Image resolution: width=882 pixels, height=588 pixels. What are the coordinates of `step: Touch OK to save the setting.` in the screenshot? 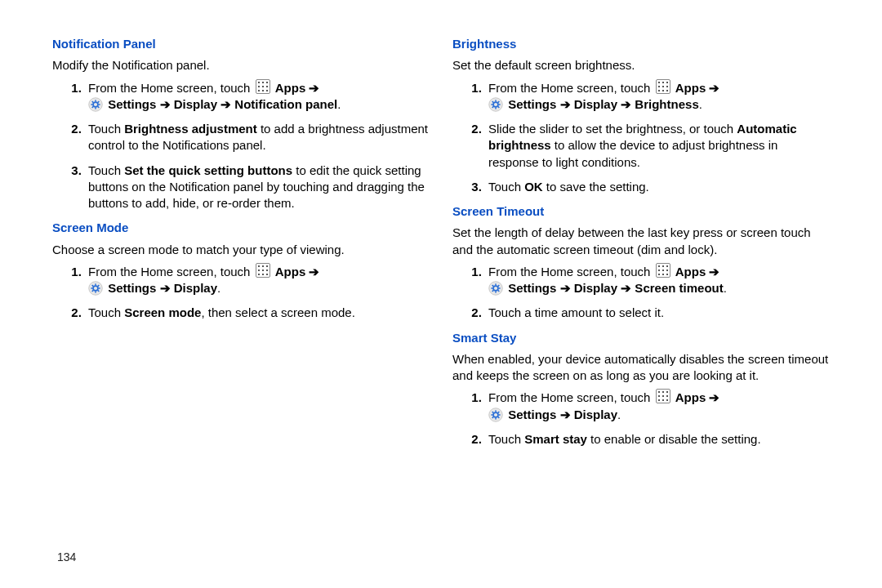 It's located at (657, 187).